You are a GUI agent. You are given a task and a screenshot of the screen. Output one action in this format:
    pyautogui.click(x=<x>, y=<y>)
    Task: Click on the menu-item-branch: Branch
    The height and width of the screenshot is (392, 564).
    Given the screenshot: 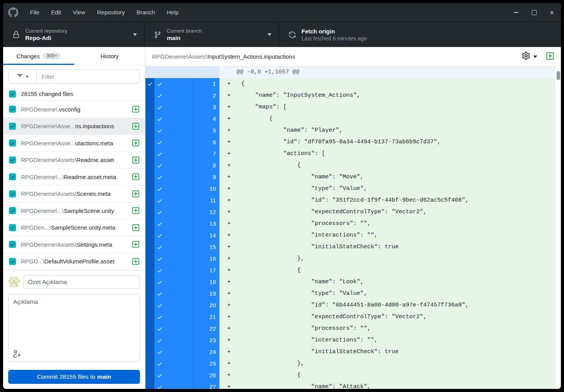 What is the action you would take?
    pyautogui.click(x=146, y=12)
    